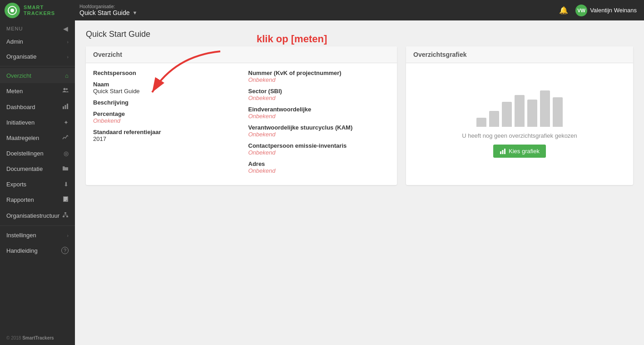 This screenshot has width=644, height=345. Describe the element at coordinates (37, 169) in the screenshot. I see `sidebar-item-documentatie: Documentatie` at that location.